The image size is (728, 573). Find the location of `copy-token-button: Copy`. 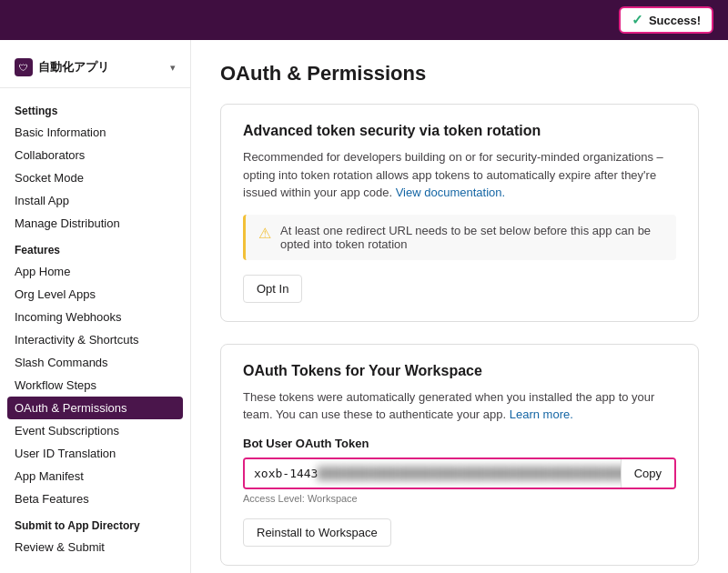

copy-token-button: Copy is located at coordinates (648, 473).